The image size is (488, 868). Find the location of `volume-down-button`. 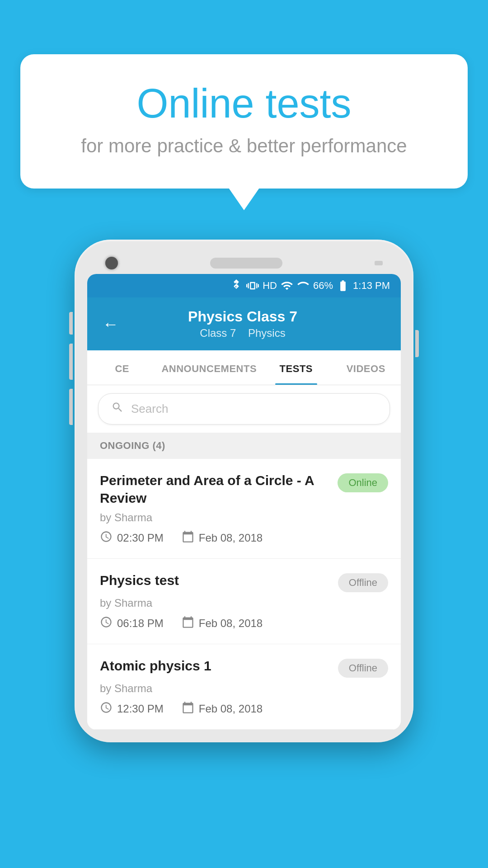

volume-down-button is located at coordinates (71, 407).